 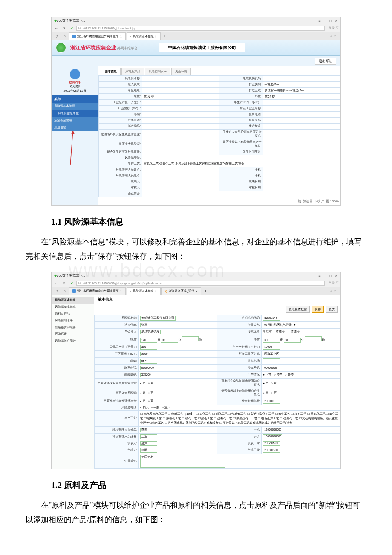 What do you see at coordinates (172, 419) in the screenshot?
I see `process-checkbox: 胺基化工艺` at bounding box center [172, 419].